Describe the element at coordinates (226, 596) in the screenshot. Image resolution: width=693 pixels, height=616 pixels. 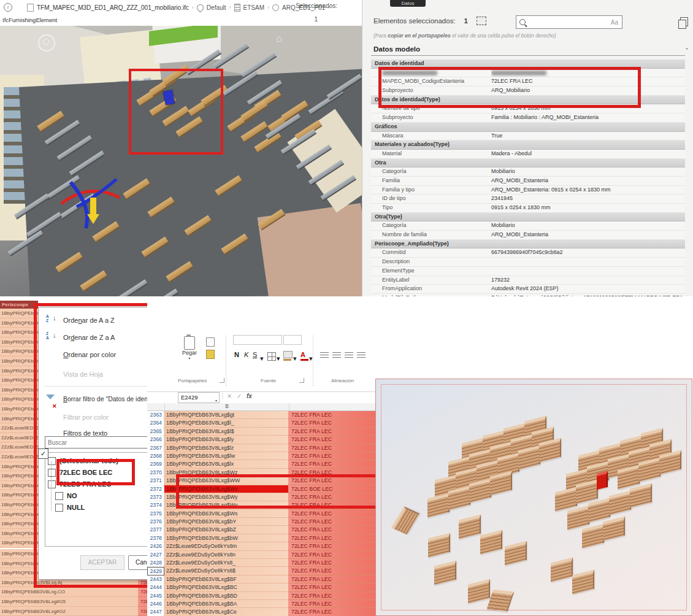
I see `id-cell: 1BbyPRIQPEbB63V8Lxg$BD` at that location.